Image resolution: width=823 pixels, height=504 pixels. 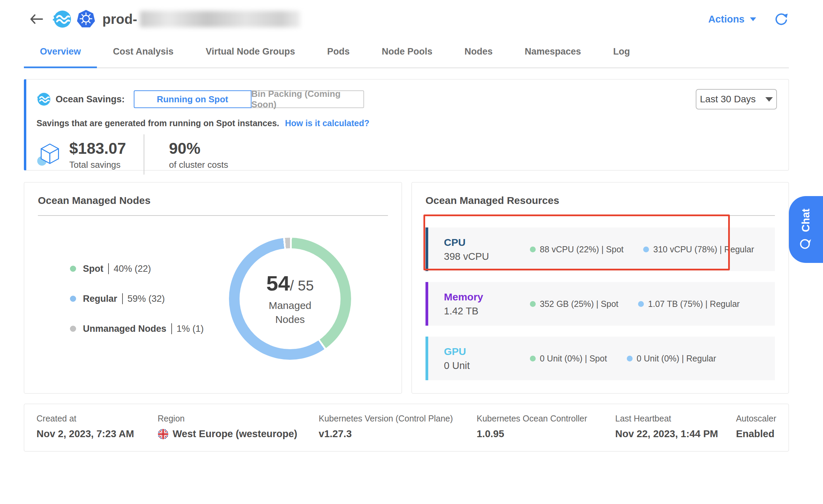 I want to click on tab-node-pools: Node Pools, so click(x=407, y=53).